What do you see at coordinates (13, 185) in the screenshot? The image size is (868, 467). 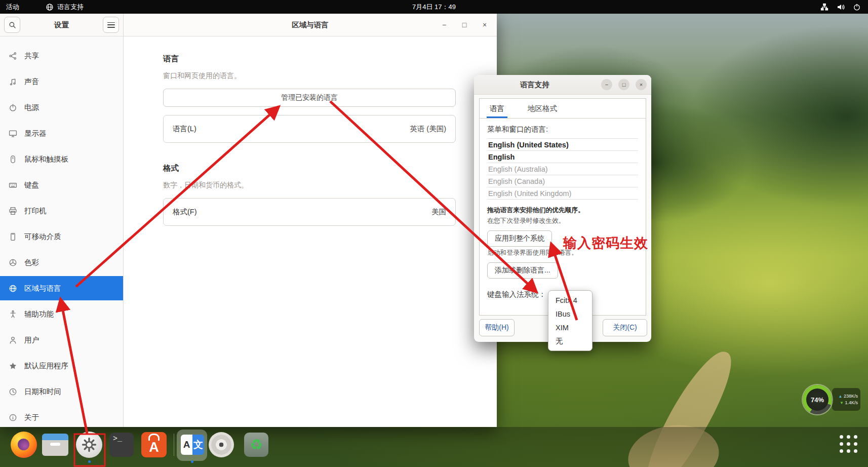 I see `keyboard-icon` at bounding box center [13, 185].